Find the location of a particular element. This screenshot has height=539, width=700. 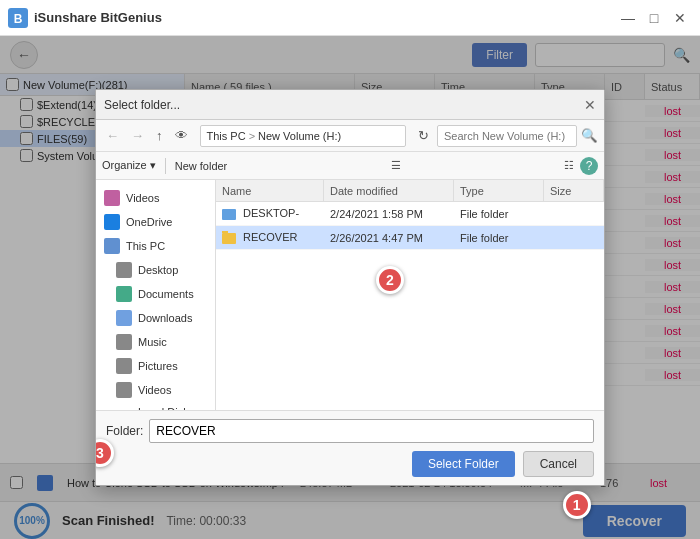

dialog-footer: Folder: 3 Select Folder Cancel is located at coordinates (350, 448).